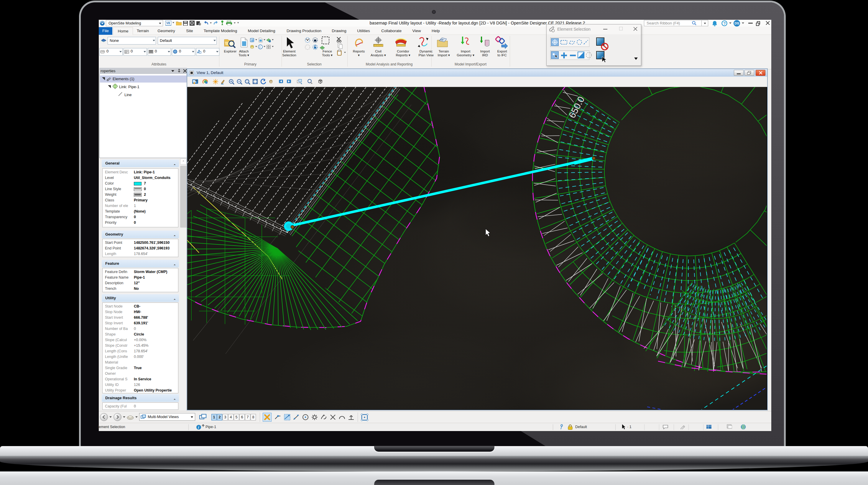  I want to click on svg-text: V8, so click(168, 23).